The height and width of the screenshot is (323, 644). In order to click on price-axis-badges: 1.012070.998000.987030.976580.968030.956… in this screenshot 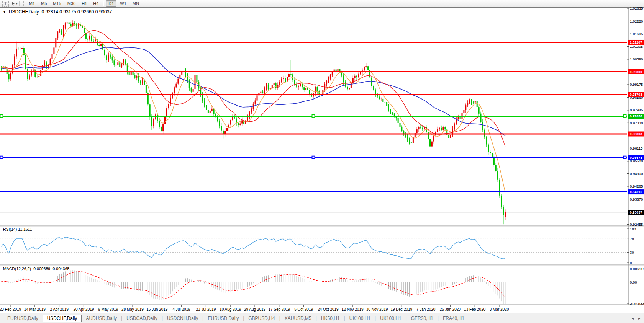, I will do `click(636, 127)`.